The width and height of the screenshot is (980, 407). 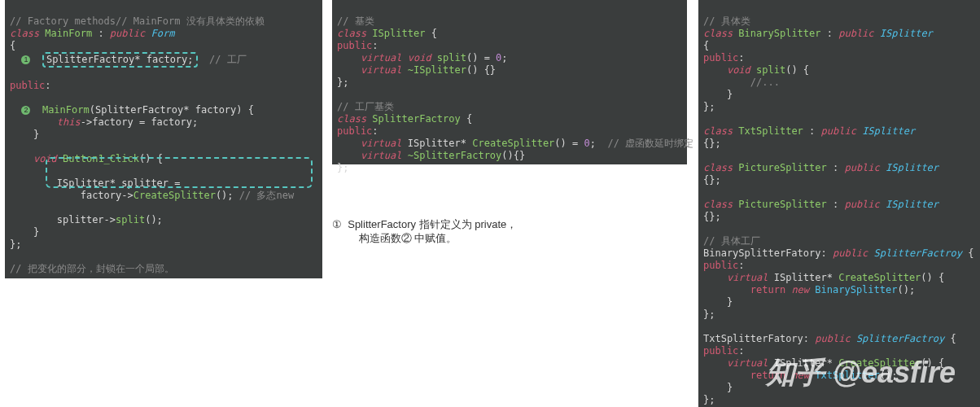 What do you see at coordinates (63, 220) in the screenshot?
I see `stmt: splitter->` at bounding box center [63, 220].